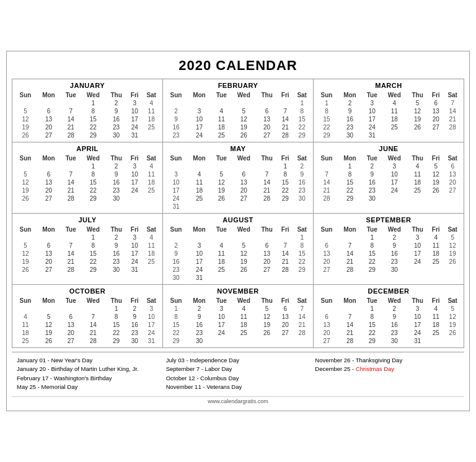  I want to click on day-cell: 24, so click(200, 270).